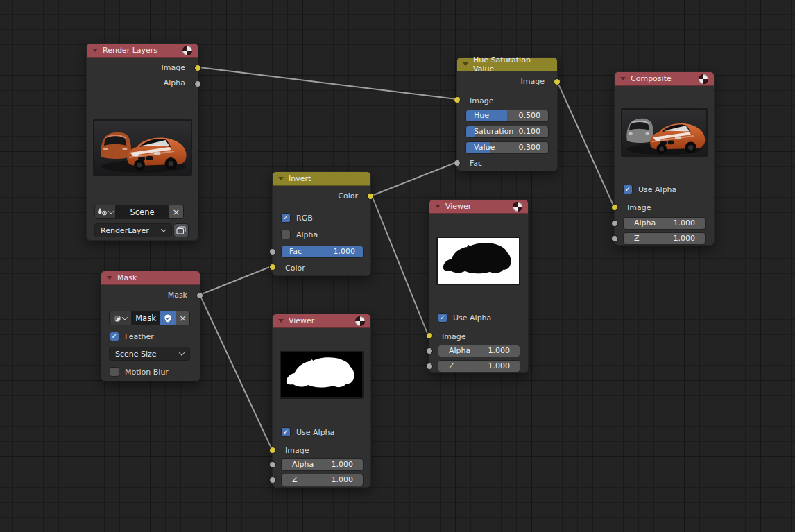 The height and width of the screenshot is (532, 795). What do you see at coordinates (484, 148) in the screenshot?
I see `value-slider-label: Value` at bounding box center [484, 148].